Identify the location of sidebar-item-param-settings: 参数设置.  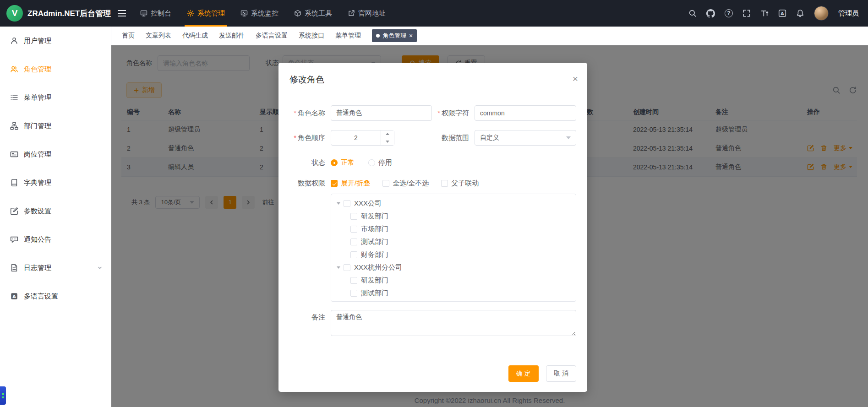
(55, 211).